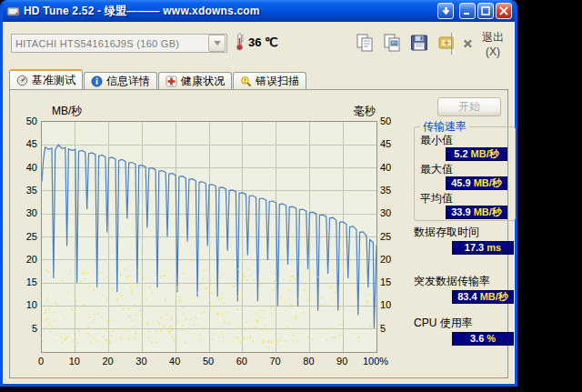 The width and height of the screenshot is (582, 392). I want to click on thermometer-icon, so click(240, 42).